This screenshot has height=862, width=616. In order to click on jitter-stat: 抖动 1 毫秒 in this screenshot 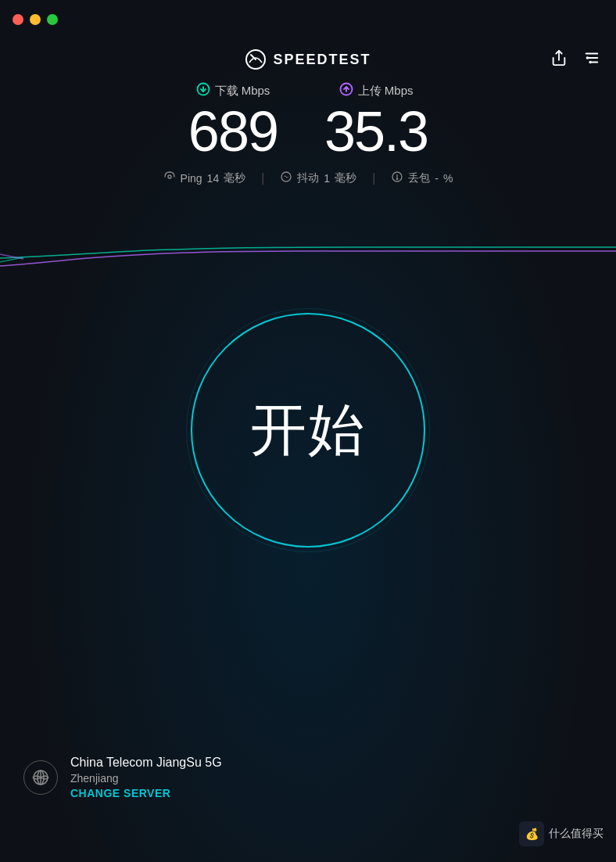, I will do `click(318, 178)`.